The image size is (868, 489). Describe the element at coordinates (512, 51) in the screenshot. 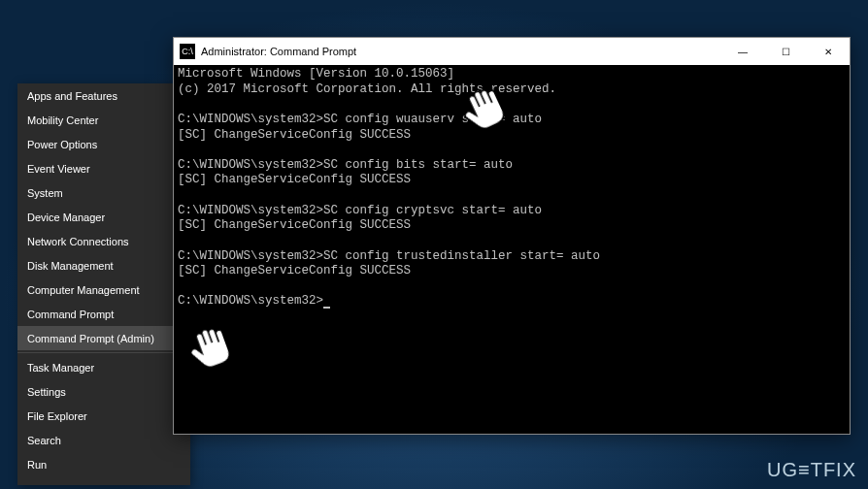

I see `window-titlebar: C:\ Administrator: Command Prompt — ☐ ✕` at that location.